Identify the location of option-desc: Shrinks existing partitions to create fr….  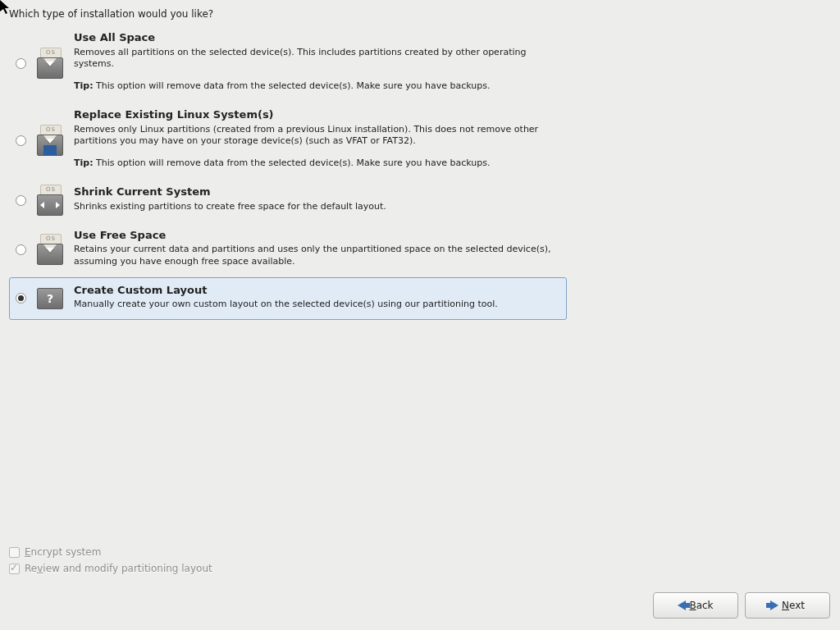
(317, 207).